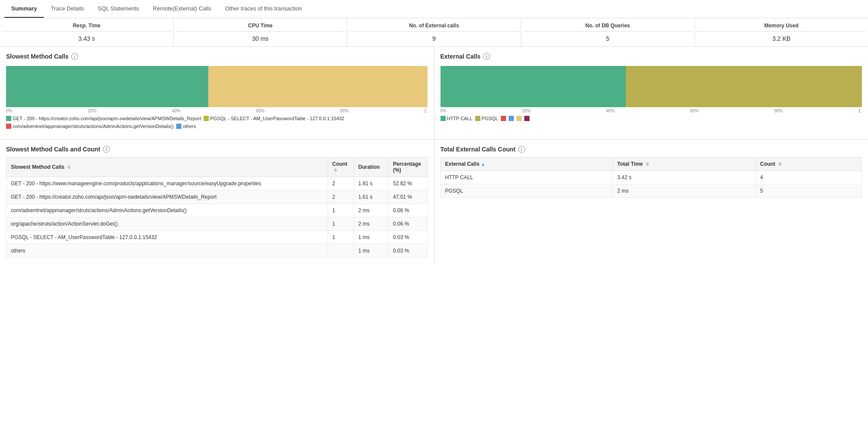  I want to click on external-calls-bar-chart: 0% 20% 40% 60% 80% 1. HTTP CALL PGSQL, so click(651, 94).